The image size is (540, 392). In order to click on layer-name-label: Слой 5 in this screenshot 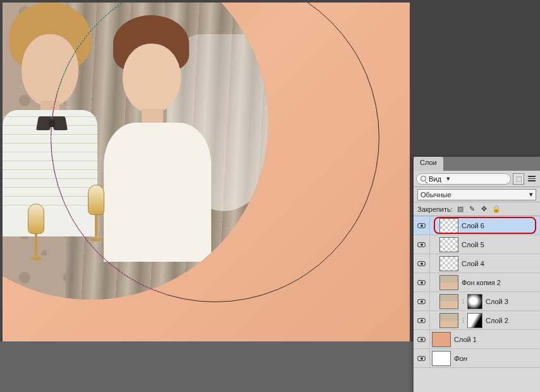, I will do `click(472, 245)`.